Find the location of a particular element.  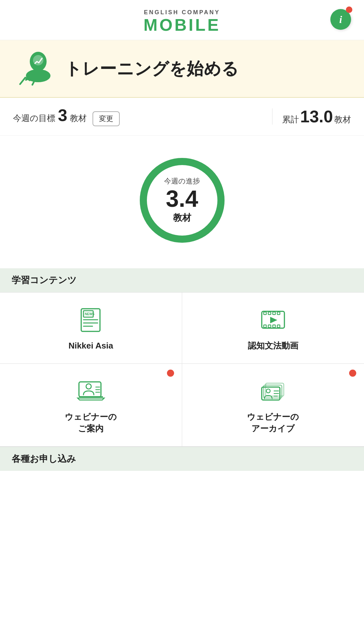

webinar-label: ウェビナーの ご案内 is located at coordinates (91, 423).